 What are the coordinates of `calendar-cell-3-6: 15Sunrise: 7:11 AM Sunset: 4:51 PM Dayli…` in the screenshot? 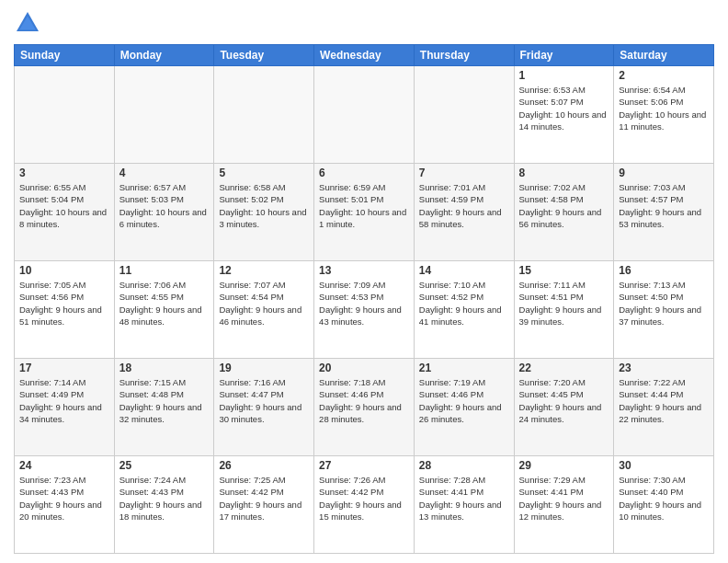 It's located at (564, 310).